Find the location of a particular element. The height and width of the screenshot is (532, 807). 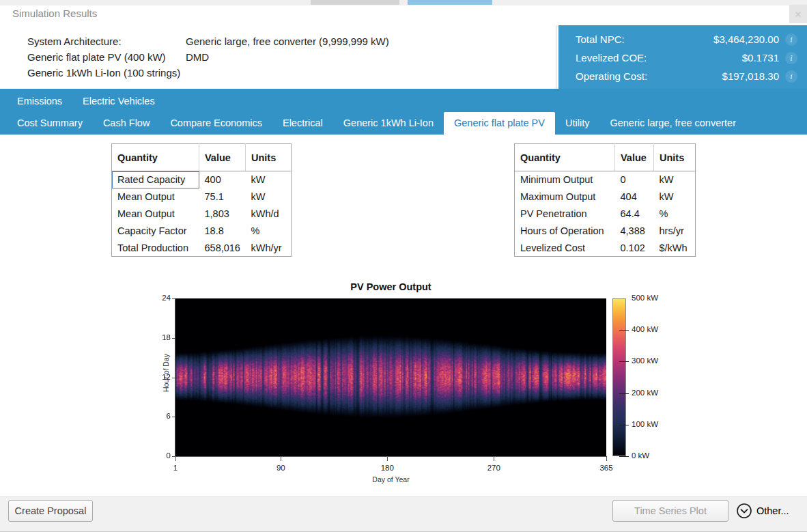

table-row: Levelized Cost 0.102 $/kWh is located at coordinates (605, 249).